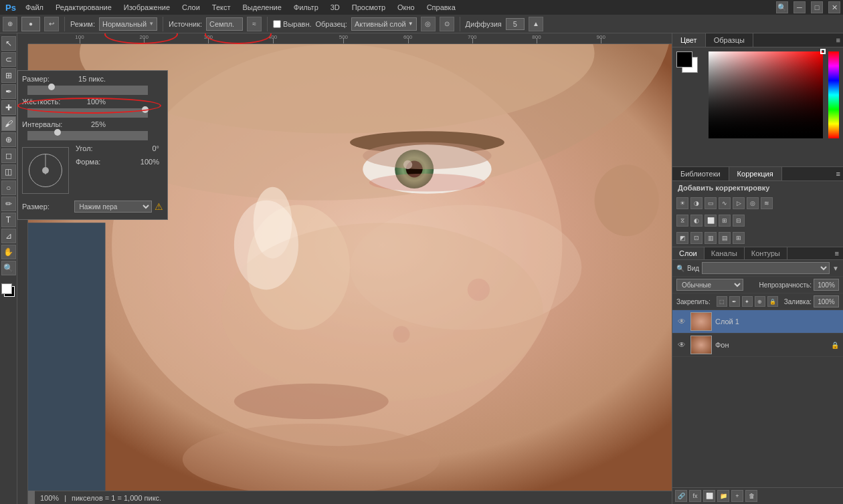 This screenshot has height=504, width=843. Describe the element at coordinates (306, 7) in the screenshot. I see `menu-filter: Фильтр` at that location.